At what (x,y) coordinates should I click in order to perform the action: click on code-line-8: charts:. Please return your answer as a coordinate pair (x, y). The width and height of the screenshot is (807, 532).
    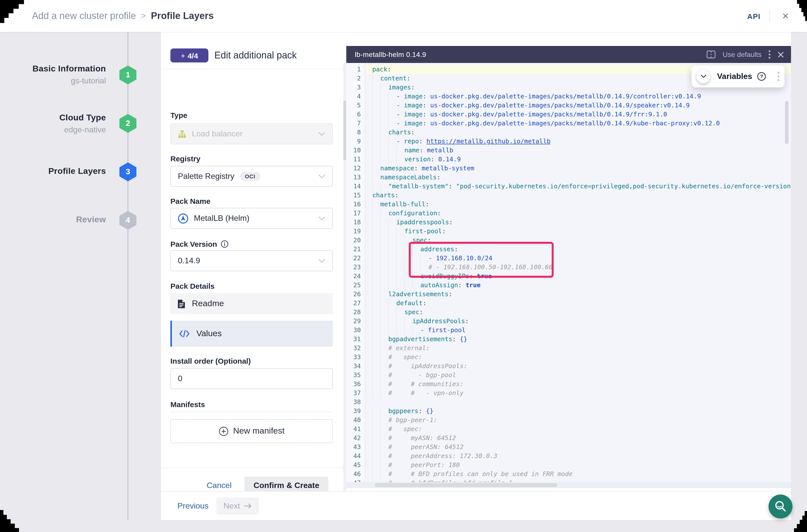
    Looking at the image, I should click on (578, 132).